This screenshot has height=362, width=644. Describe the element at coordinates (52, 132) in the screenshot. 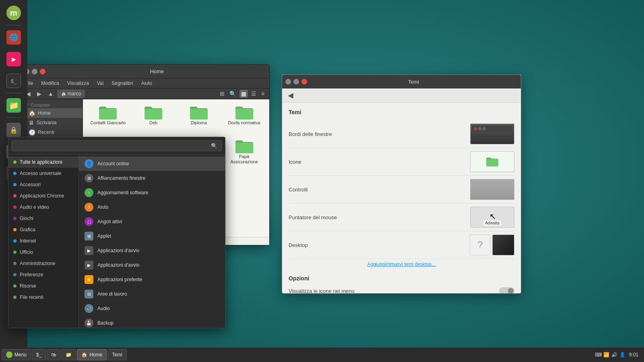

I see `sidebar-recenti: 🕐 Recenti` at that location.